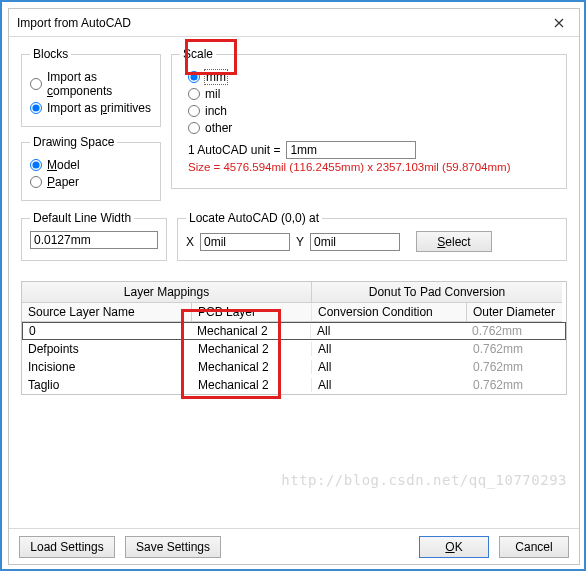  What do you see at coordinates (50, 54) in the screenshot?
I see `blocks-legend: Blocks` at bounding box center [50, 54].